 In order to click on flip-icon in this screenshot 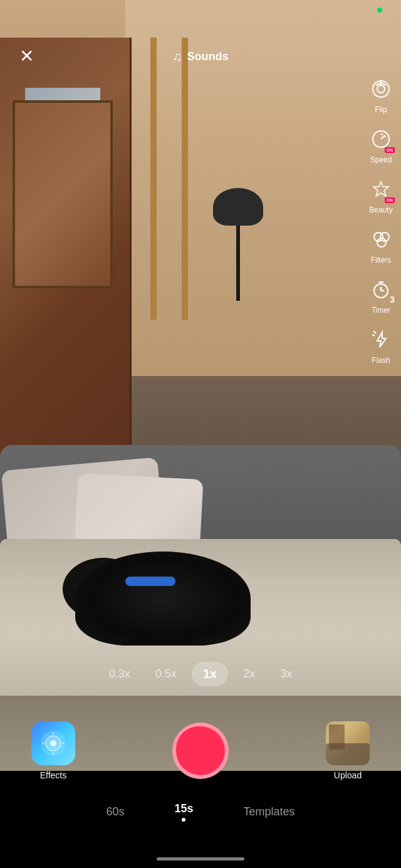, I will do `click(381, 89)`.